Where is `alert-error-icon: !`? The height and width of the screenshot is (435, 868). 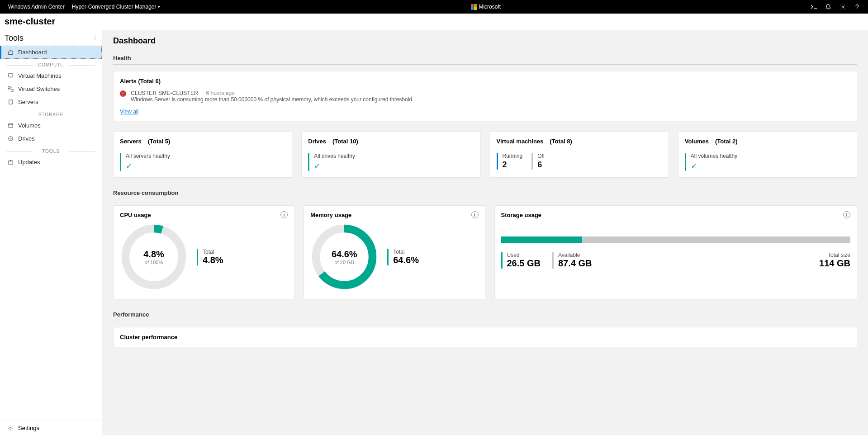
alert-error-icon: ! is located at coordinates (123, 94).